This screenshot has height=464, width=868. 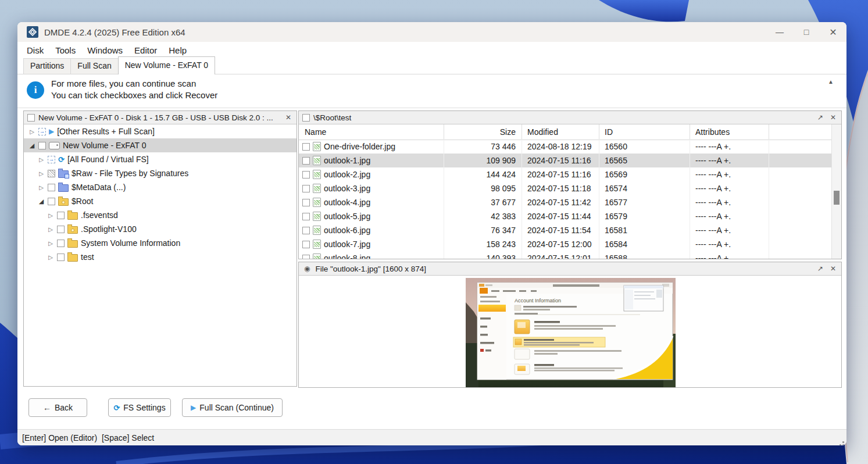 What do you see at coordinates (306, 117) in the screenshot?
I see `file-header-checkbox` at bounding box center [306, 117].